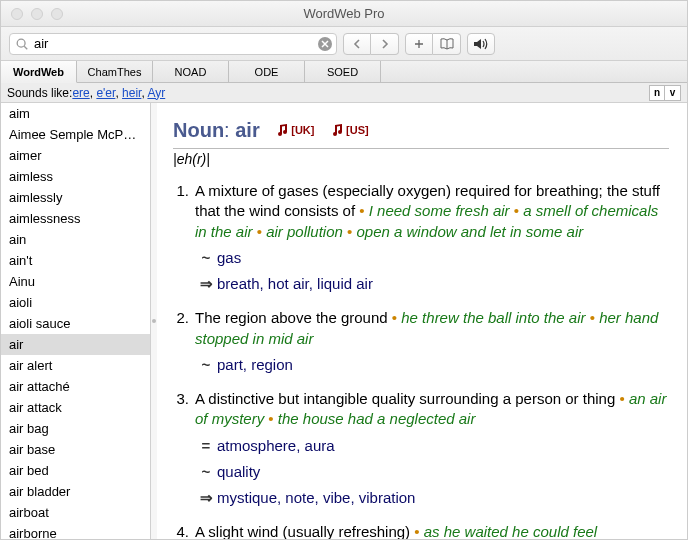 The width and height of the screenshot is (688, 540). Describe the element at coordinates (357, 44) in the screenshot. I see `chevron-left-icon` at that location.